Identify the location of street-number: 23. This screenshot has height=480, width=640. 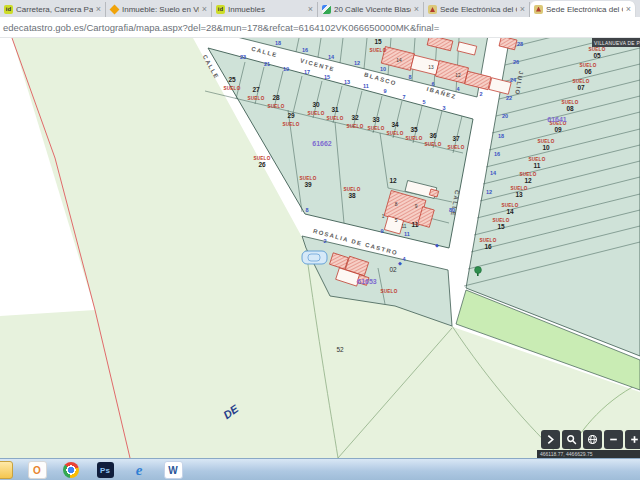
(243, 57).